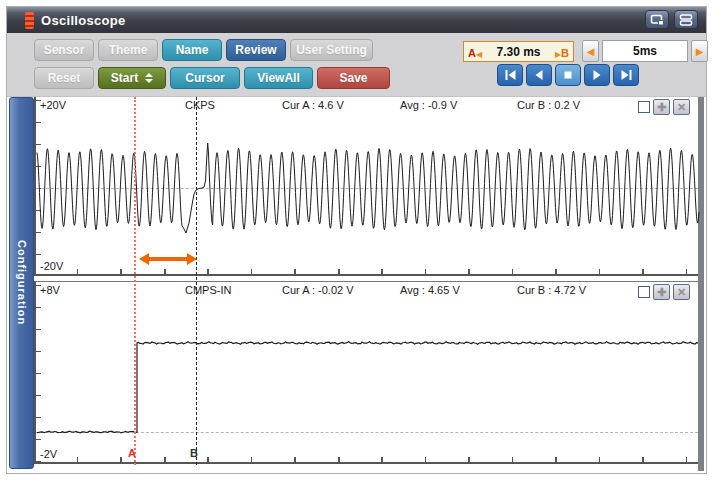 This screenshot has width=713, height=480. What do you see at coordinates (50, 290) in the screenshot?
I see `ch2-range-top-label: +8V` at bounding box center [50, 290].